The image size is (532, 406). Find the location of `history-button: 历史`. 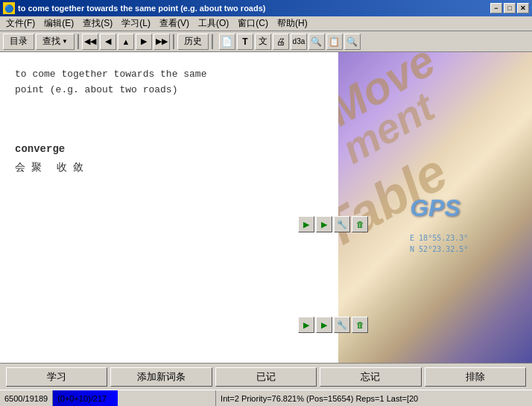

history-button: 历史 is located at coordinates (193, 42).